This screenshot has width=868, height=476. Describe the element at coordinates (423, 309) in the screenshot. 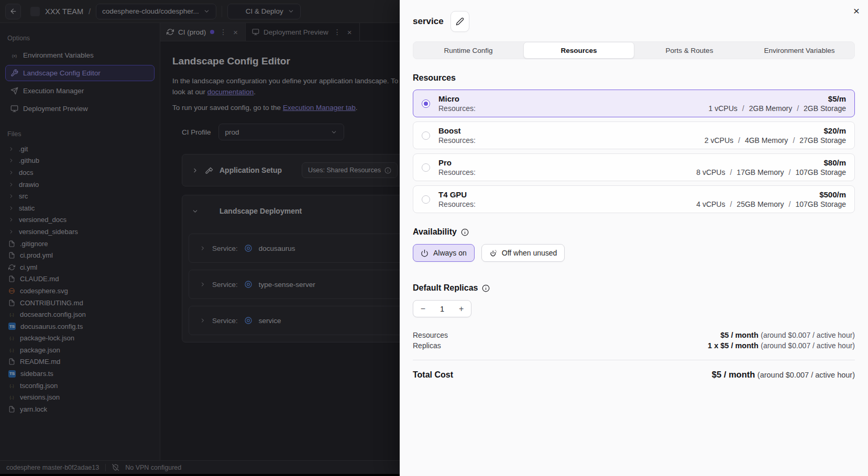

I see `decrement-button: −` at that location.